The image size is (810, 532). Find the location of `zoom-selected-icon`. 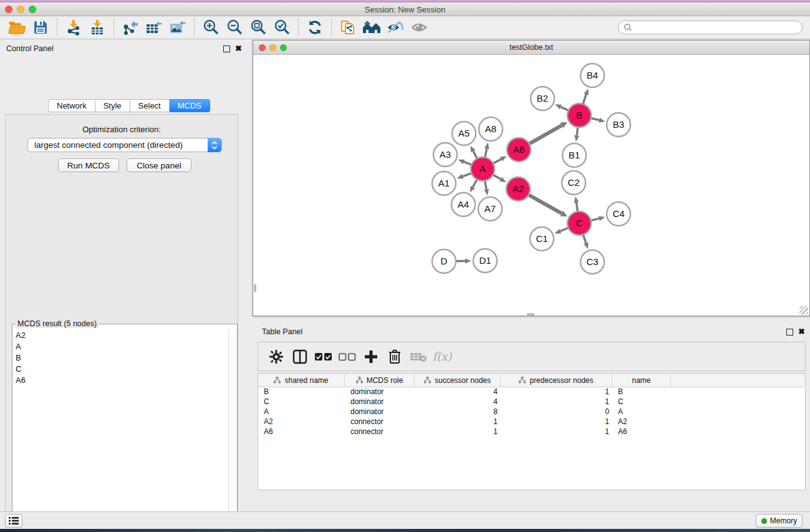

zoom-selected-icon is located at coordinates (282, 27).